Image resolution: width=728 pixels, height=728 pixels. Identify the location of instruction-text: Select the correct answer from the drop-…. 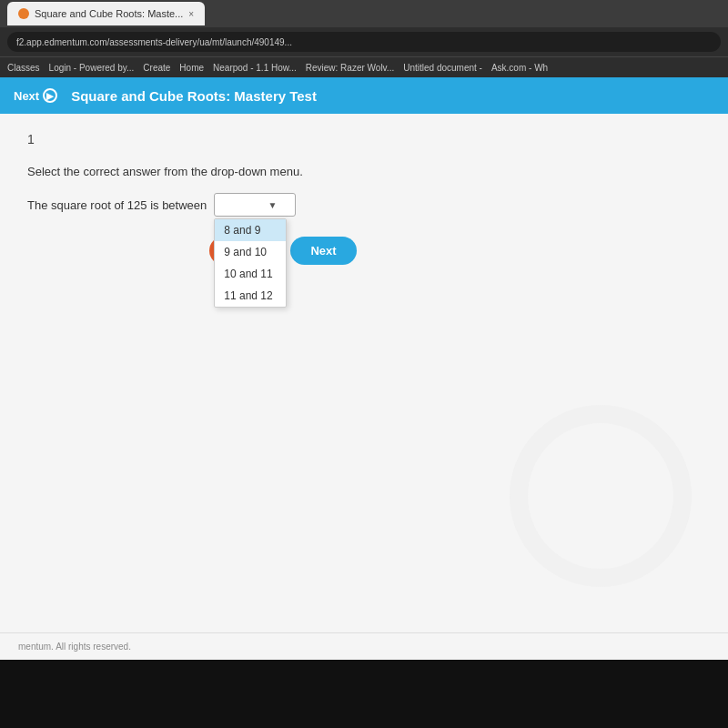
(364, 171).